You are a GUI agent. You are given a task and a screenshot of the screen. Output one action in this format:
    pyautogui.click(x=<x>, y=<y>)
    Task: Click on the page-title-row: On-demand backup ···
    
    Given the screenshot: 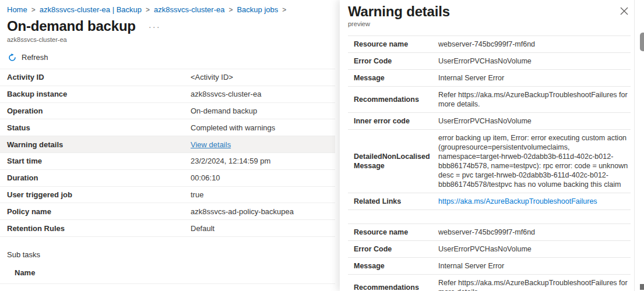 What is the action you would take?
    pyautogui.click(x=174, y=26)
    